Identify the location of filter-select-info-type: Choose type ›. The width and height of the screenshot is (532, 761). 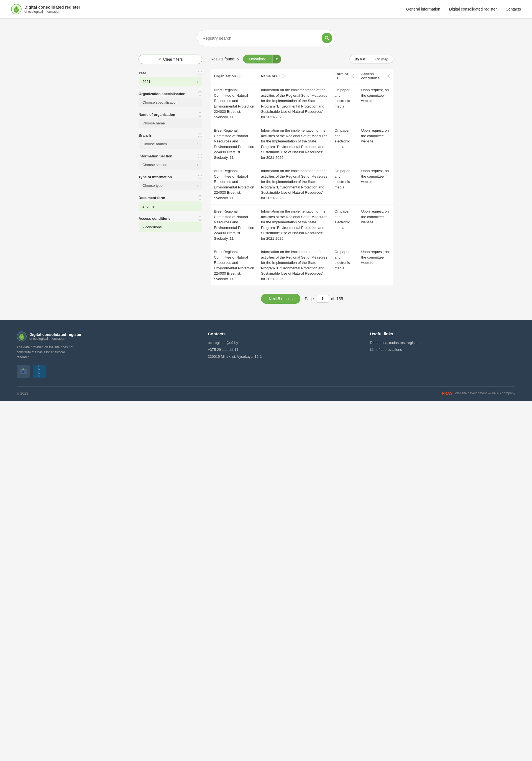
(170, 186).